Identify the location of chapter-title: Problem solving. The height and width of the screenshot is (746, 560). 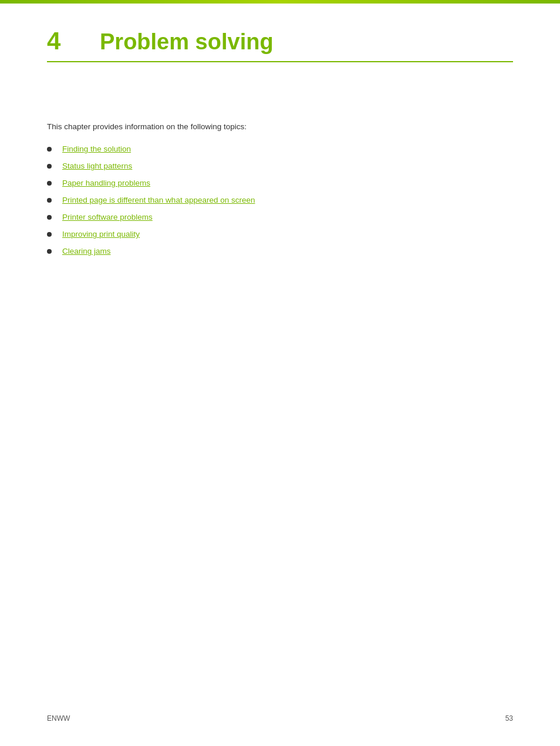
(187, 42).